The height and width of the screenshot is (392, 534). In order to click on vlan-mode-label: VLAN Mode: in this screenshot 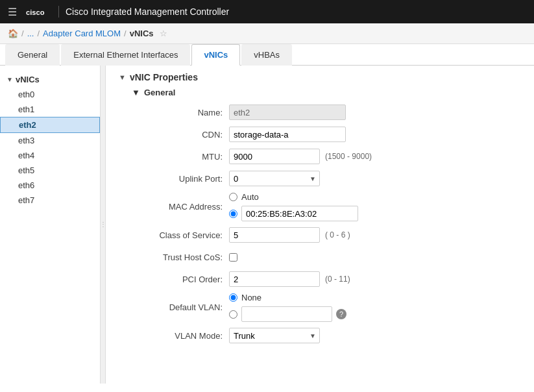, I will do `click(187, 336)`.